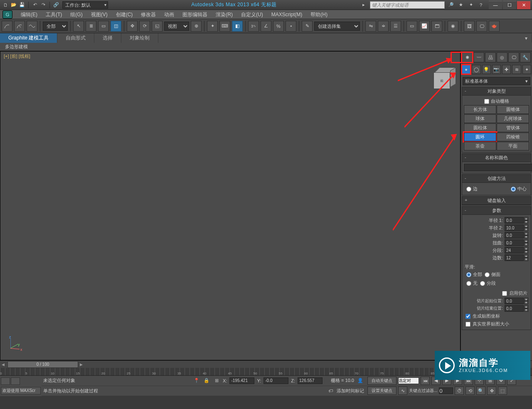  I want to click on application-menu-icon: G, so click(7, 15).